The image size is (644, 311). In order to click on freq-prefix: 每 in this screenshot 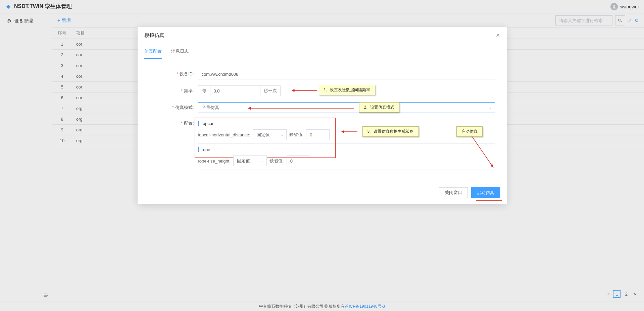, I will do `click(204, 91)`.